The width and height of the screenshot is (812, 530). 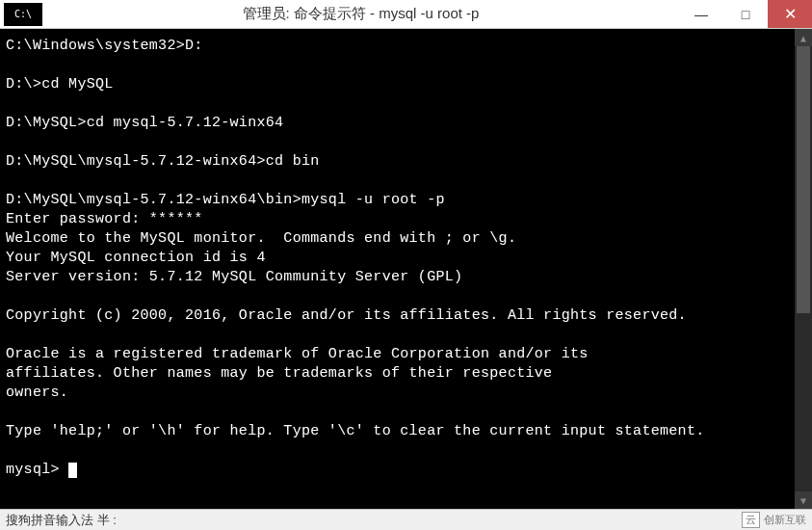 I want to click on scroll-up-button: ▲, so click(x=803, y=38).